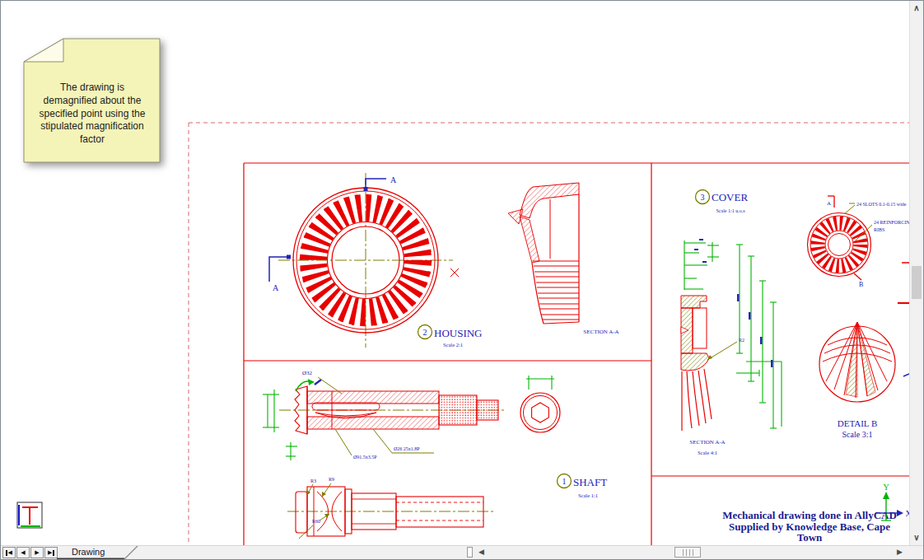 The width and height of the screenshot is (924, 560). I want to click on dim-r3: R3, so click(313, 481).